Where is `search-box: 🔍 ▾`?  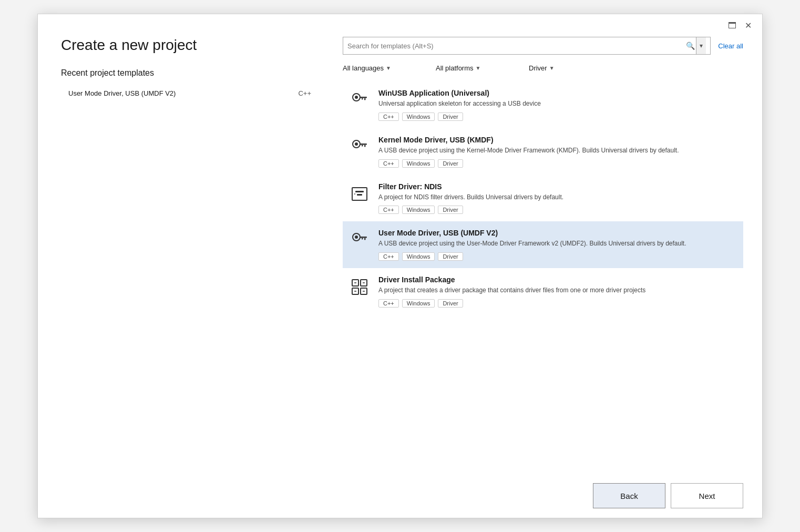
search-box: 🔍 ▾ is located at coordinates (527, 46).